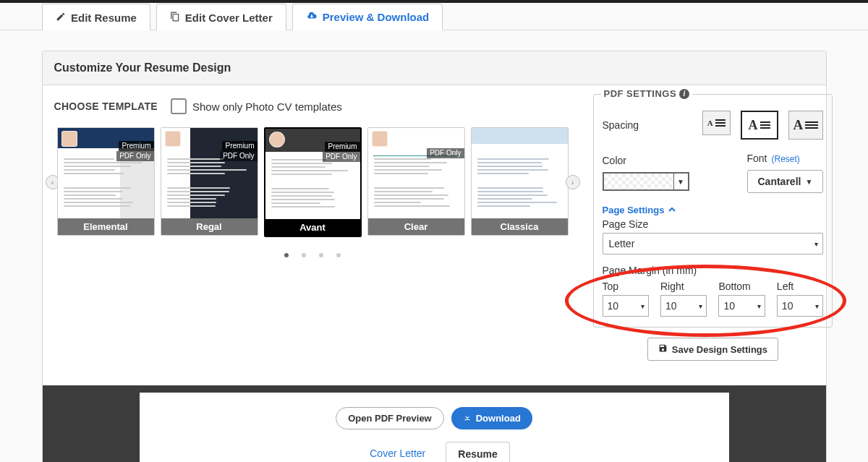  What do you see at coordinates (477, 452) in the screenshot?
I see `subtab-resume: Resume` at bounding box center [477, 452].